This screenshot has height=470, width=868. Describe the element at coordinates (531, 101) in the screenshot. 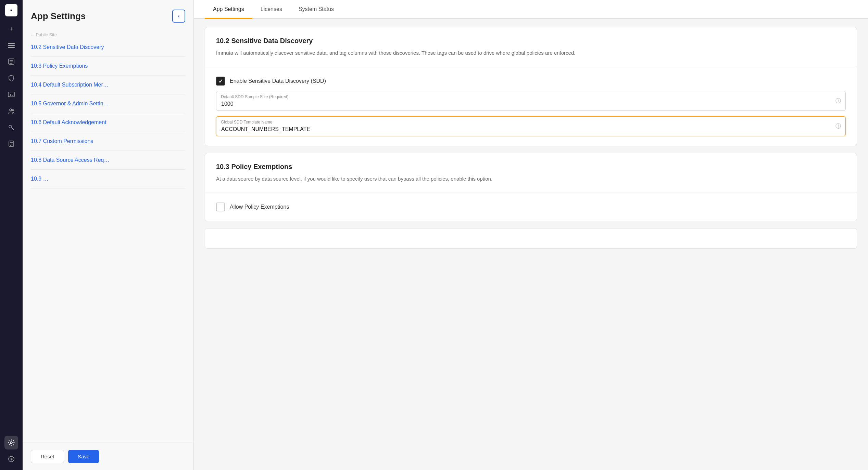

I see `sample-size-input-group: Default SDD Sample Size (Required) ⓘ` at that location.